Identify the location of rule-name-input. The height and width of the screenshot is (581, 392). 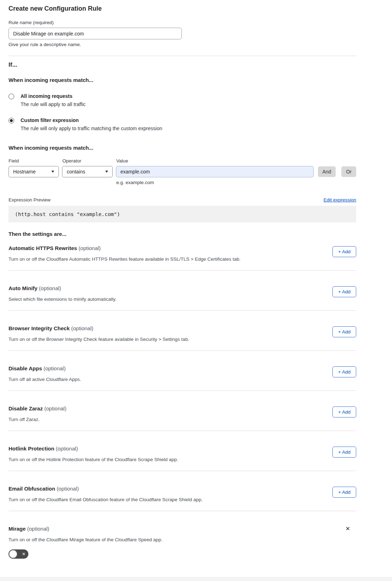
(95, 33).